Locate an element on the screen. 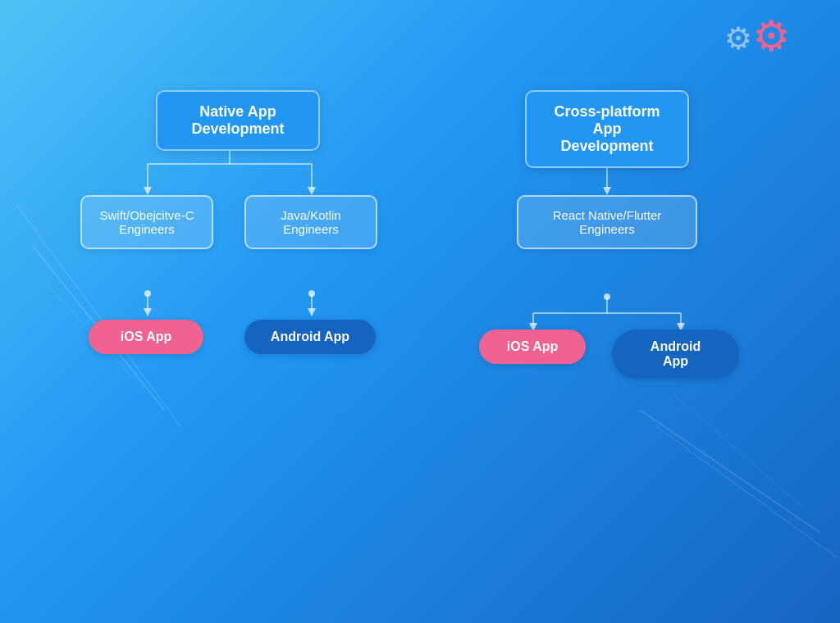 The image size is (840, 623). swift-engineers-node: Swift/Obejcitve-C Engineers is located at coordinates (147, 222).